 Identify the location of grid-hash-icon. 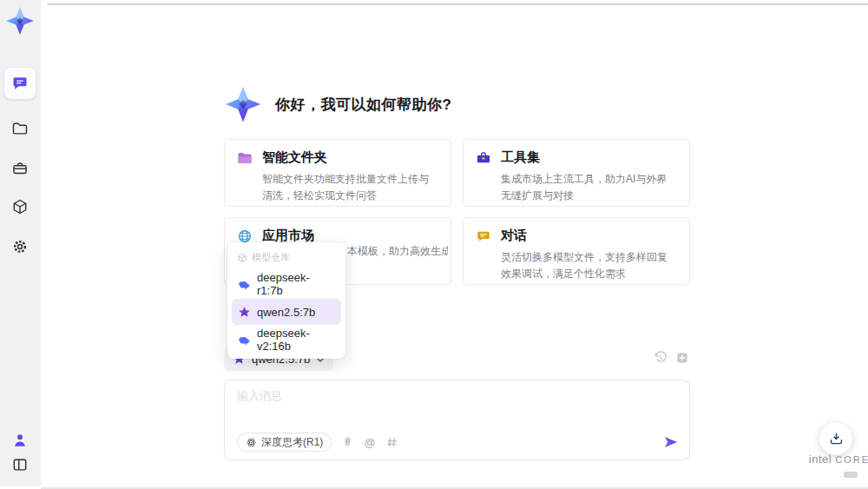
(392, 443).